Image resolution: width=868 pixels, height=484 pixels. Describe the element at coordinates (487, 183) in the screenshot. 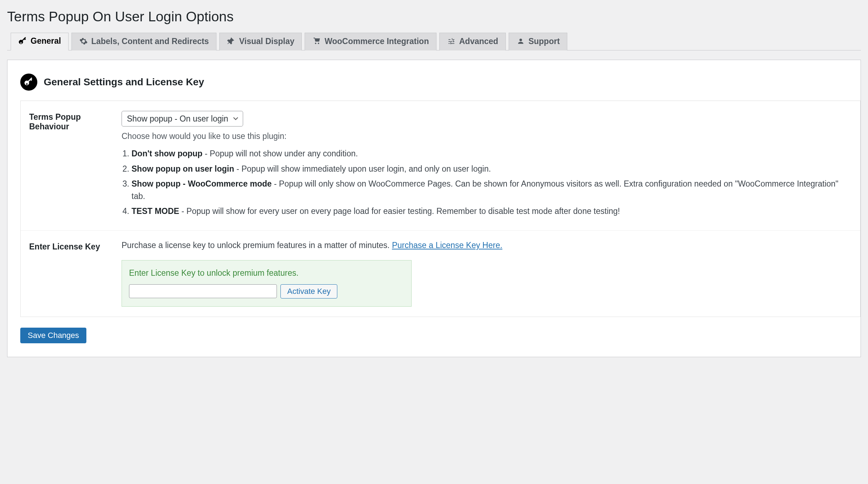

I see `behaviour-options: Don't show popup - Popup will not show u…` at that location.